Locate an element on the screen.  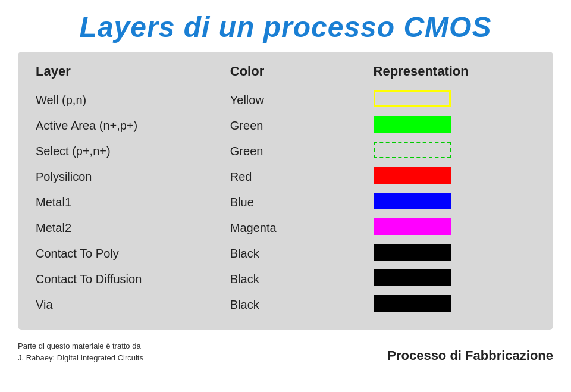
cell-layer: Via is located at coordinates (127, 305).